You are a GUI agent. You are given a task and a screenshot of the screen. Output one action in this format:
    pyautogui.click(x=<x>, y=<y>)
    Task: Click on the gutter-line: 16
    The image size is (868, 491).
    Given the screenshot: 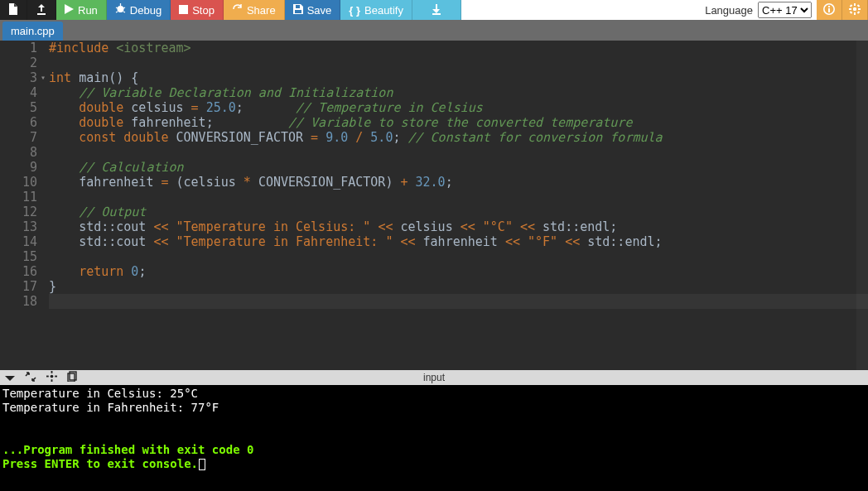 What is the action you would take?
    pyautogui.click(x=18, y=272)
    